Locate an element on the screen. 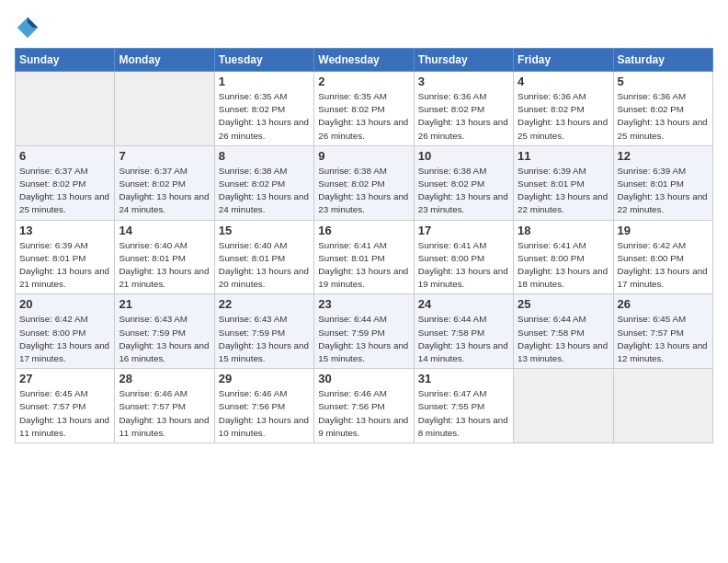 This screenshot has height=563, width=728. day-info: Sunrise: 6:43 AM Sunset: 7:59 PM Dayligh… is located at coordinates (164, 339).